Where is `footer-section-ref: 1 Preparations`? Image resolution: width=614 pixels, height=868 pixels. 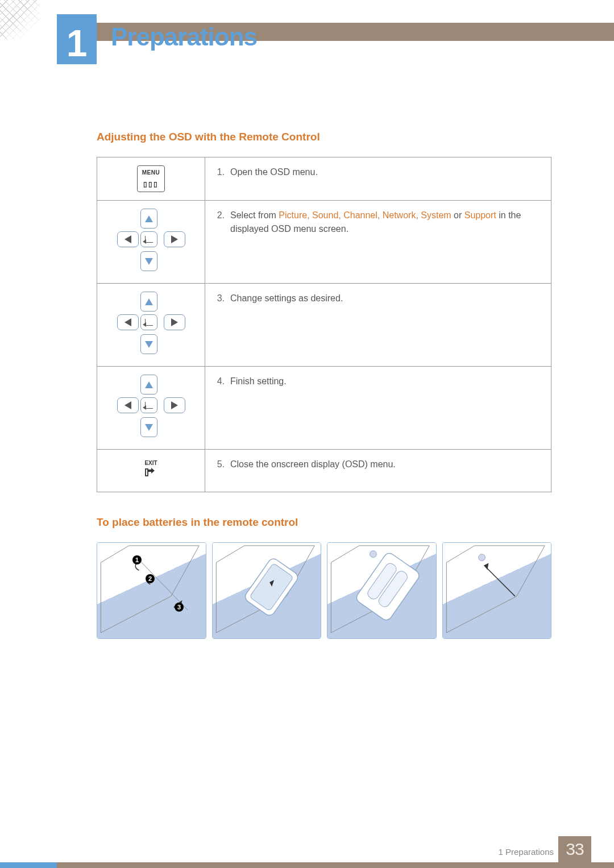 footer-section-ref: 1 Preparations is located at coordinates (526, 852).